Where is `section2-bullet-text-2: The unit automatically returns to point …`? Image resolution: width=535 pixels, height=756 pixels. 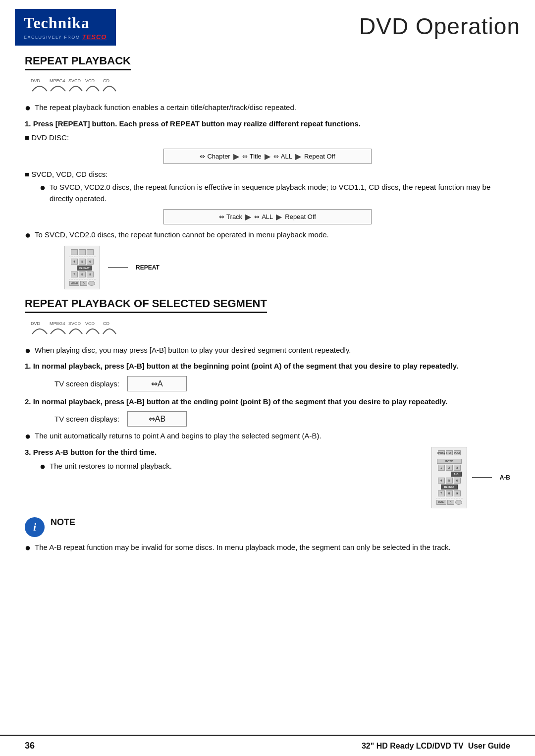 section2-bullet-text-2: The unit automatically returns to point … is located at coordinates (178, 436).